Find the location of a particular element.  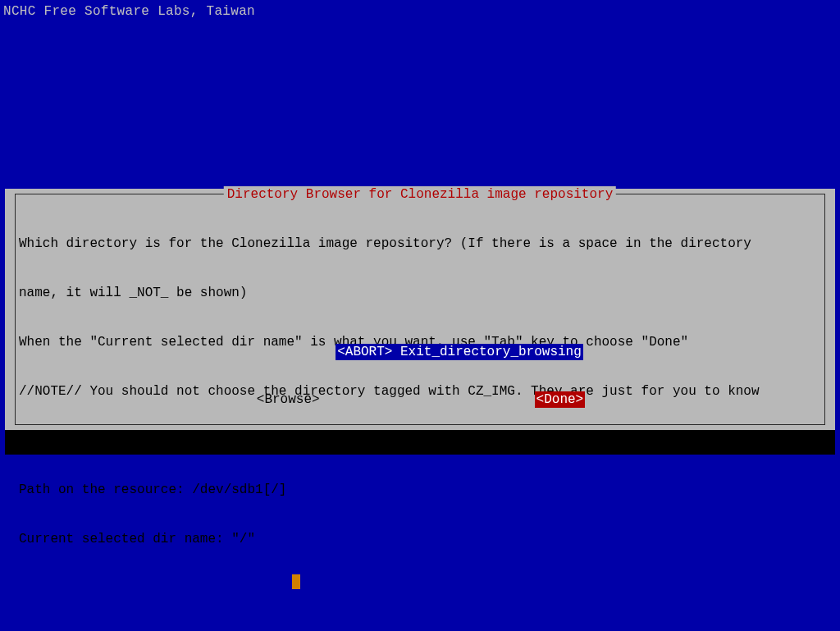

dialog-text-line: Current selected dir name: "/" is located at coordinates (420, 539).